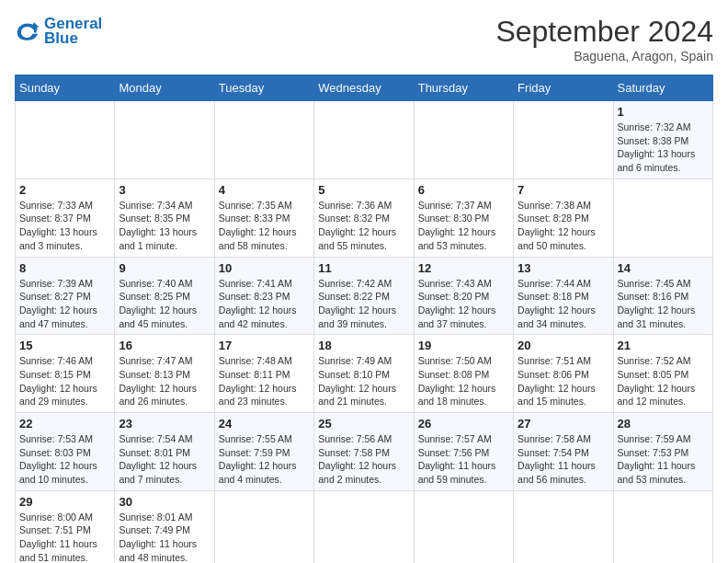 The image size is (728, 563). What do you see at coordinates (165, 453) in the screenshot?
I see `calendar-day: 23Sunrise: 7:54 AMSunset: 8:01 PMDayligh…` at bounding box center [165, 453].